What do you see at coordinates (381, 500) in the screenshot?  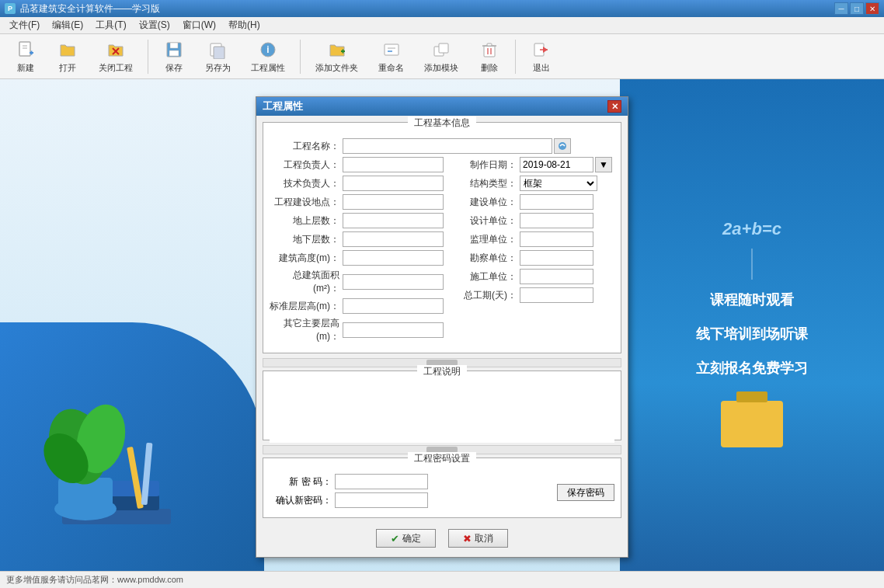 I see `confirm-password-input` at bounding box center [381, 500].